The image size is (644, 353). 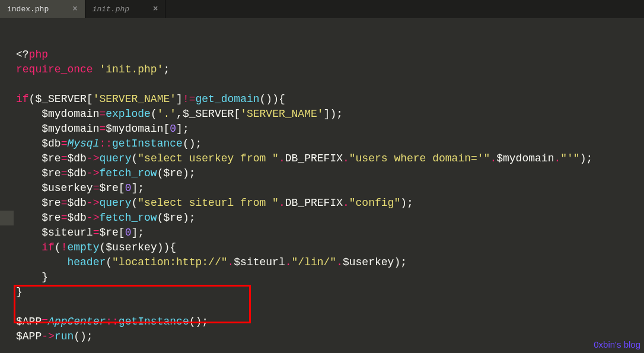 I want to click on code-line: $APP->run();, so click(x=329, y=337).